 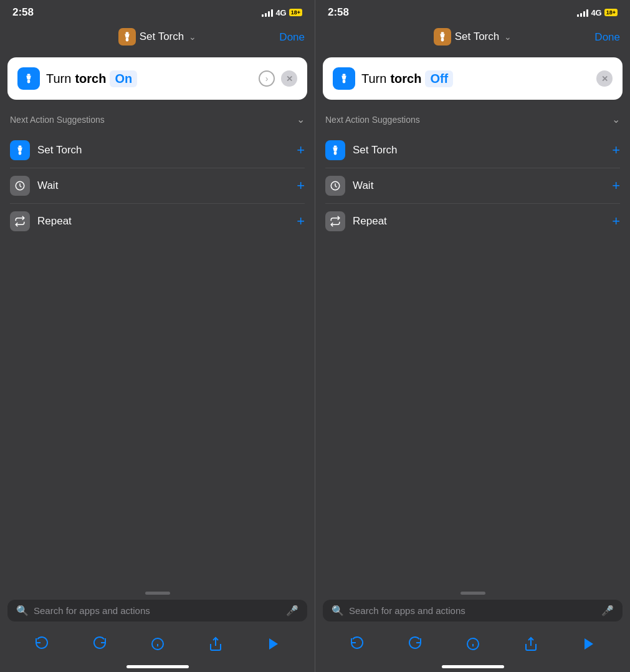 What do you see at coordinates (295, 12) in the screenshot?
I see `age-badge: 18+` at bounding box center [295, 12].